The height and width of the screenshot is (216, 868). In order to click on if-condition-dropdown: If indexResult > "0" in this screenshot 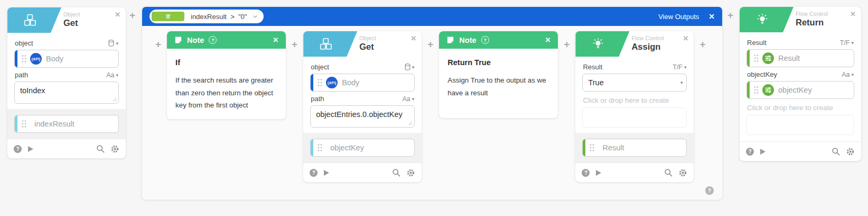, I will do `click(207, 16)`.